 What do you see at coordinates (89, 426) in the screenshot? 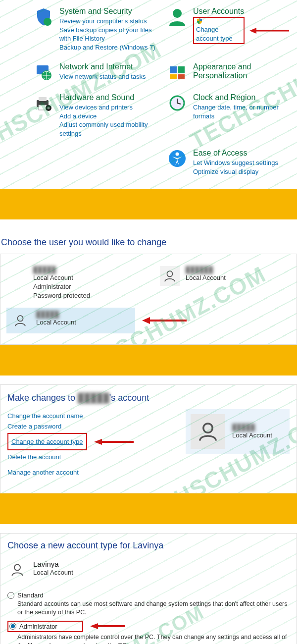
I see `link-create-password: Create a password` at bounding box center [89, 426].